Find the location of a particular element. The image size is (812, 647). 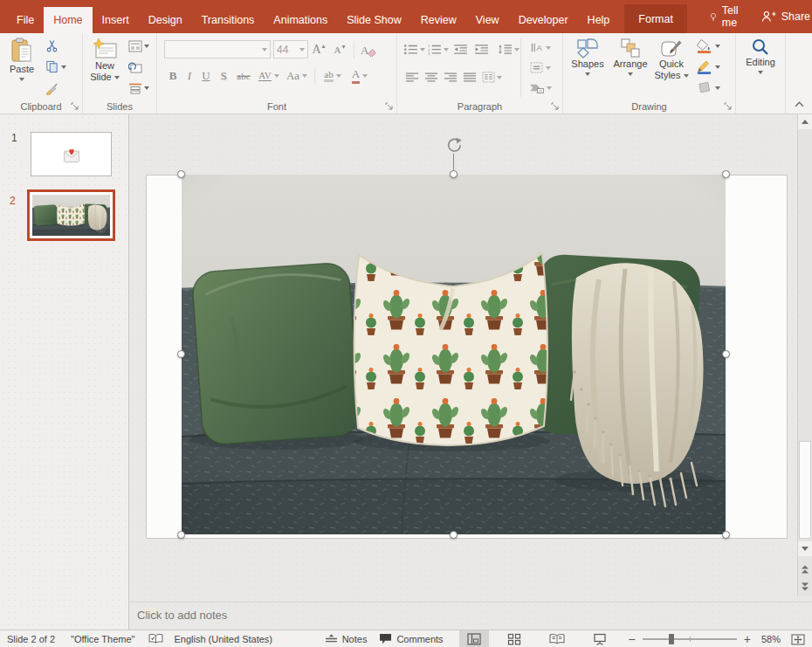

notes-toggle-button: Notes is located at coordinates (346, 639).